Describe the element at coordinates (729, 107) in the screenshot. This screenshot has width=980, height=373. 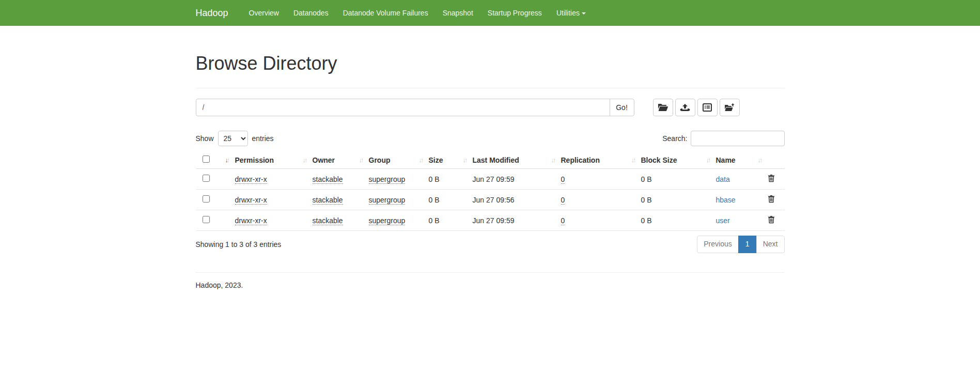
I see `move-paste-button` at that location.